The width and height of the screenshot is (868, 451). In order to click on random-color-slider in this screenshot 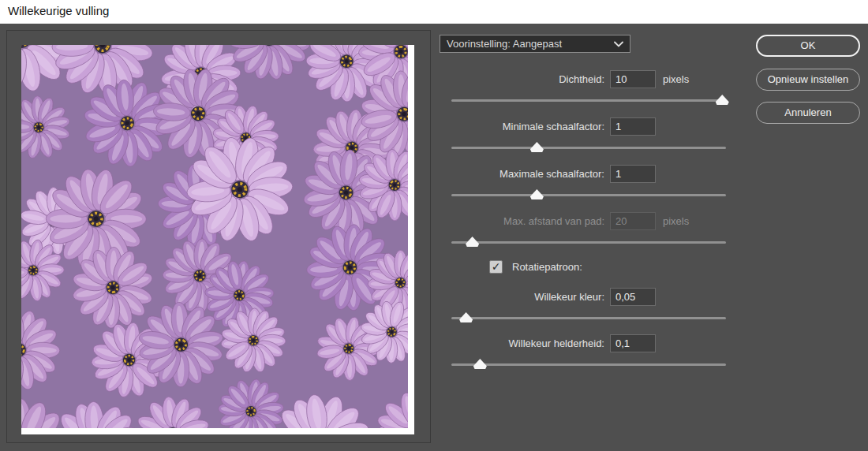, I will do `click(589, 318)`.